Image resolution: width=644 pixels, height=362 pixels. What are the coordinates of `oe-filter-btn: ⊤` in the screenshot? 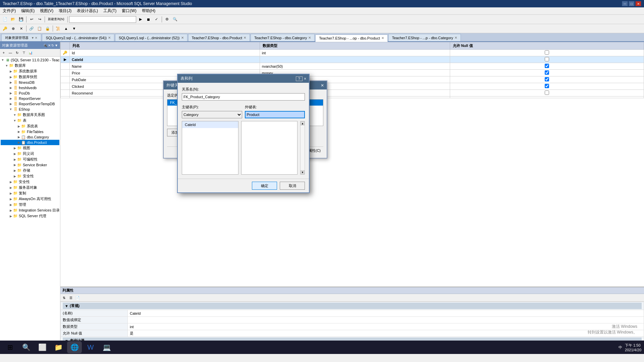 It's located at (24, 53).